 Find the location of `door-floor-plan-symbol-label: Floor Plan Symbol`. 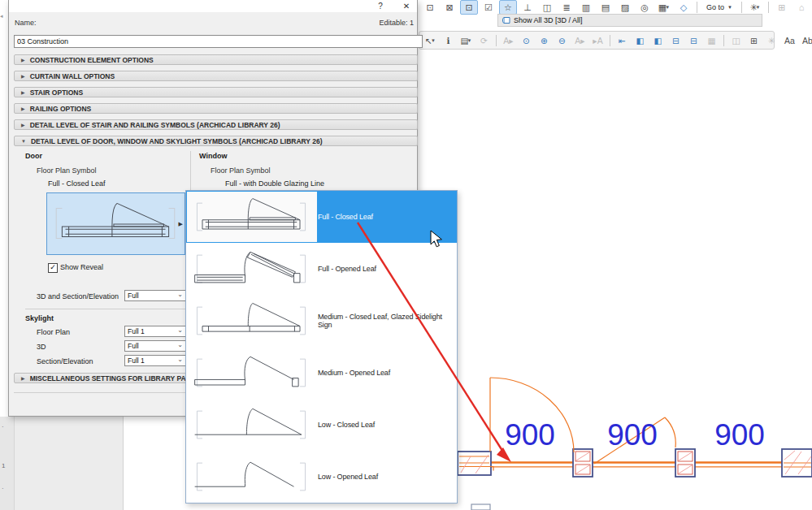

door-floor-plan-symbol-label: Floor Plan Symbol is located at coordinates (67, 171).